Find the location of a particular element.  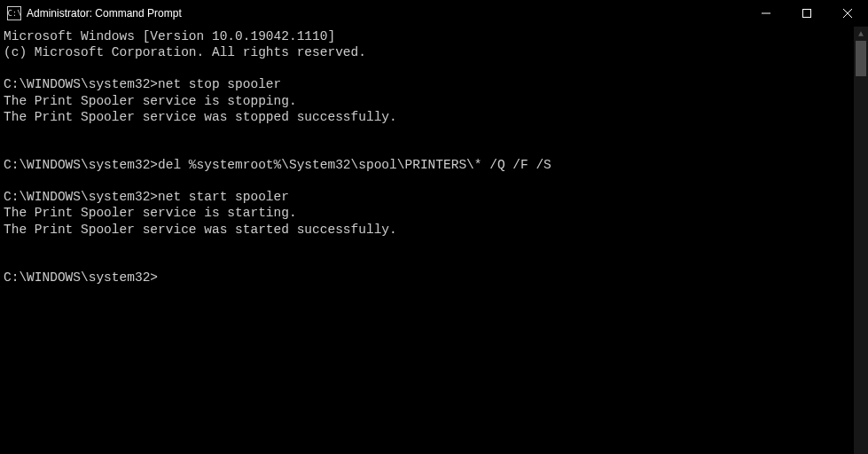

scroll-thumb is located at coordinates (861, 59).